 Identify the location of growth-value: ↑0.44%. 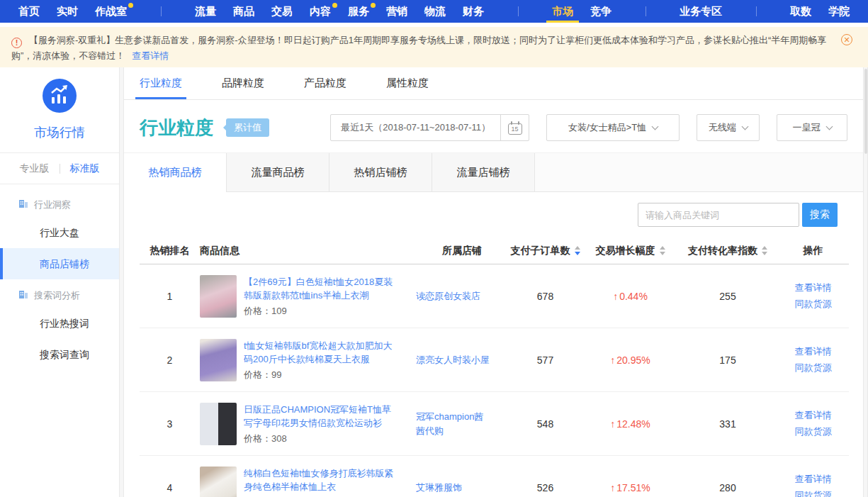
(631, 296).